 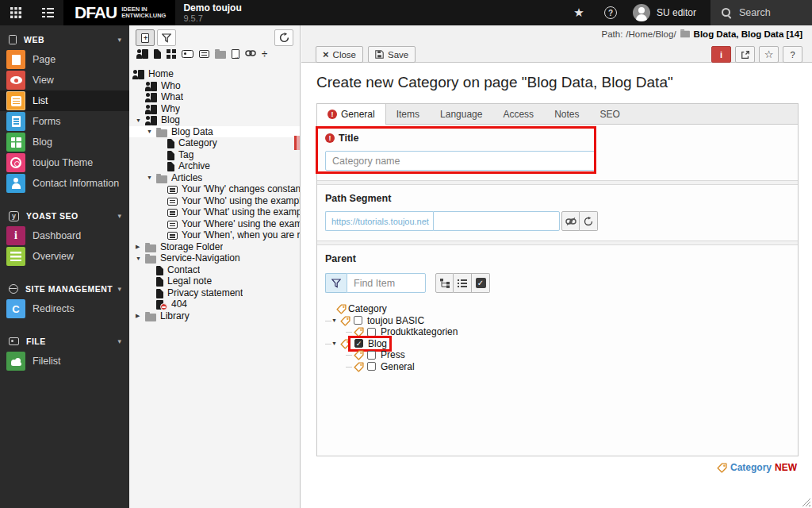 What do you see at coordinates (761, 13) in the screenshot?
I see `search-button: Search` at bounding box center [761, 13].